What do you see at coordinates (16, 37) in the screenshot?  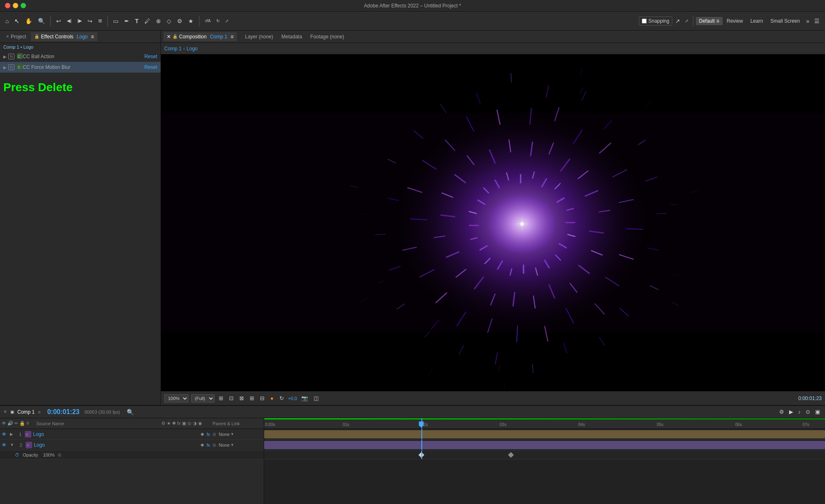 I see `tab-project: ✕ Project` at bounding box center [16, 37].